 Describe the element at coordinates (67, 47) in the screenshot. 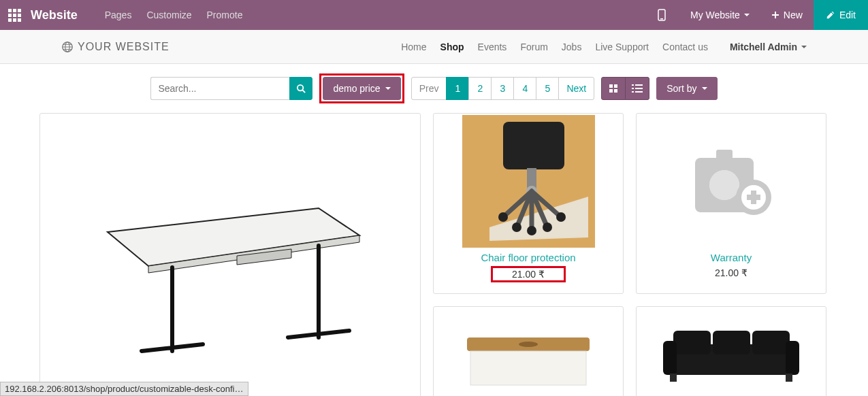

I see `globe-icon` at that location.